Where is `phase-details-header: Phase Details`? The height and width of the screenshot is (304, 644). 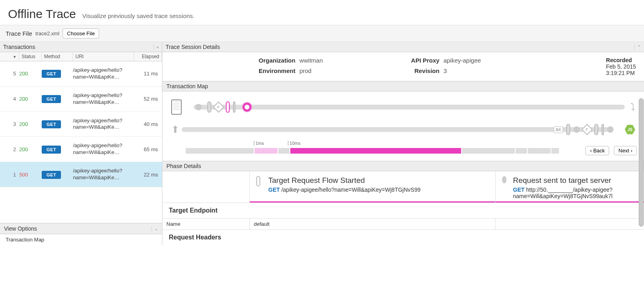
phase-details-header: Phase Details is located at coordinates (403, 166).